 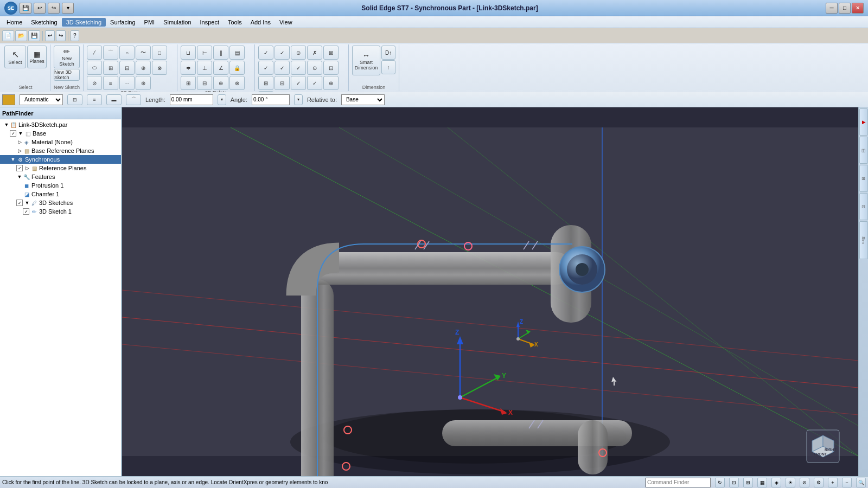 I want to click on tree-toggle-synchronous: ▼, so click(x=13, y=159).